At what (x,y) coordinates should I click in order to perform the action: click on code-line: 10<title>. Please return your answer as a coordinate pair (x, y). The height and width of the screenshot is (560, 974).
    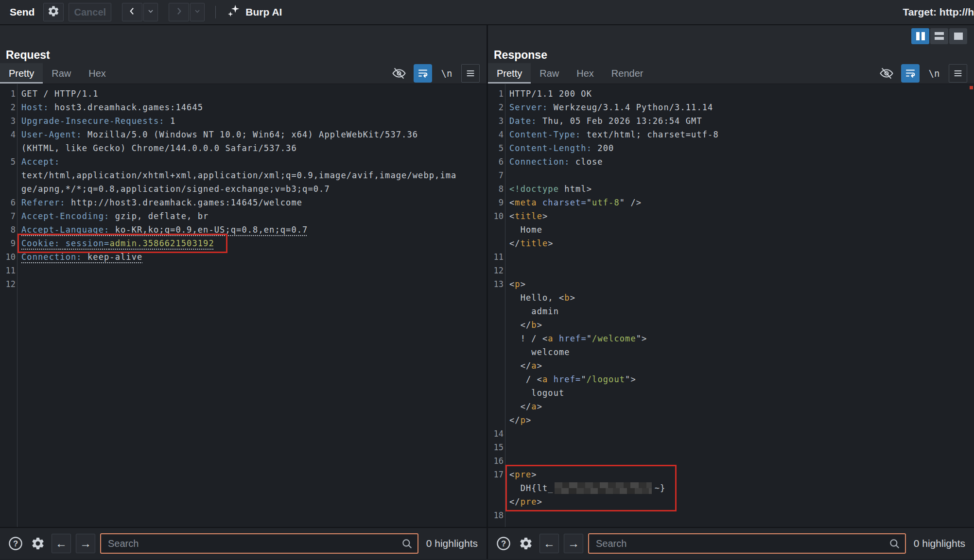
    Looking at the image, I should click on (731, 216).